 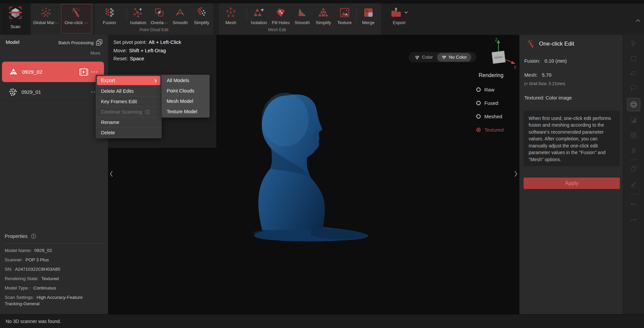 I want to click on menu-item-key-frames-edit: Key Frames Edit, so click(x=129, y=101).